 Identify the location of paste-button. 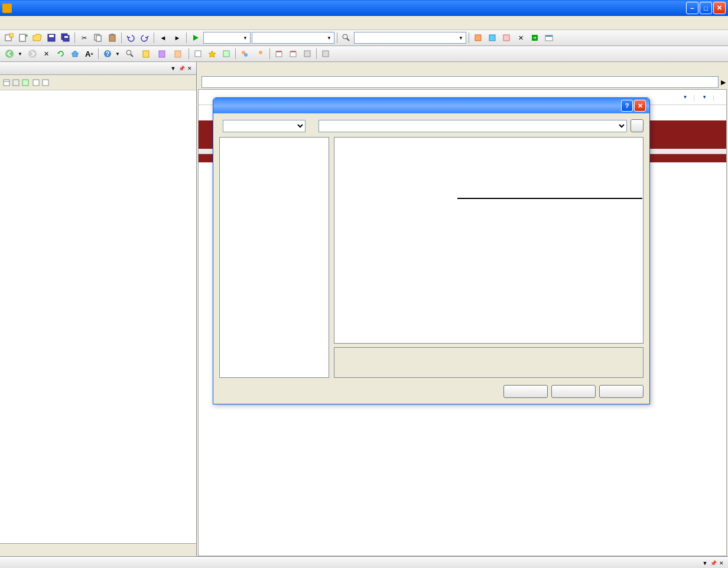
(112, 38).